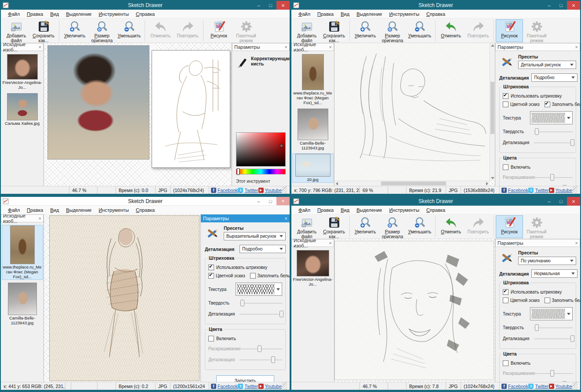 Image resolution: width=581 pixels, height=392 pixels. I want to click on vertical-scrollbar, so click(492, 112).